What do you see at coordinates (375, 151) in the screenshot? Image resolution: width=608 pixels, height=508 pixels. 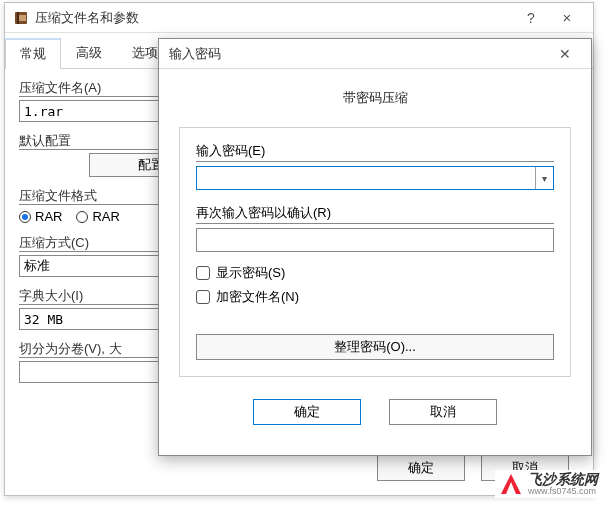 I see `password-label: 输入密码(E)` at bounding box center [375, 151].